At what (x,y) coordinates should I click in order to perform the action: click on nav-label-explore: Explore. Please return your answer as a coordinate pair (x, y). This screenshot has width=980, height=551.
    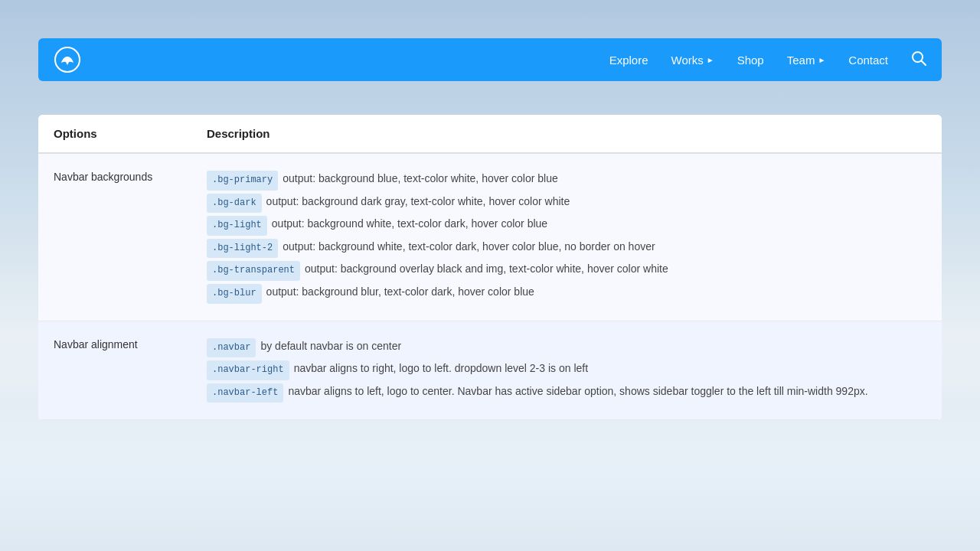
    Looking at the image, I should click on (629, 60).